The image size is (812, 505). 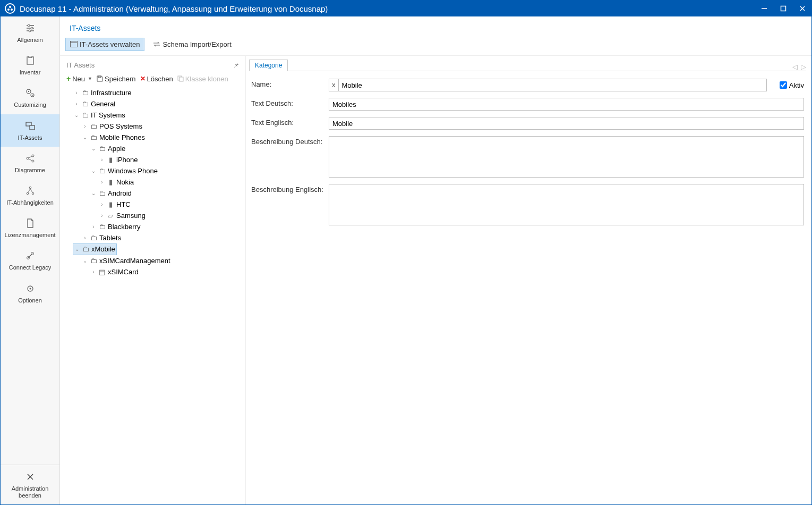 What do you see at coordinates (80, 79) in the screenshot?
I see `new-button: +Neu▼` at bounding box center [80, 79].